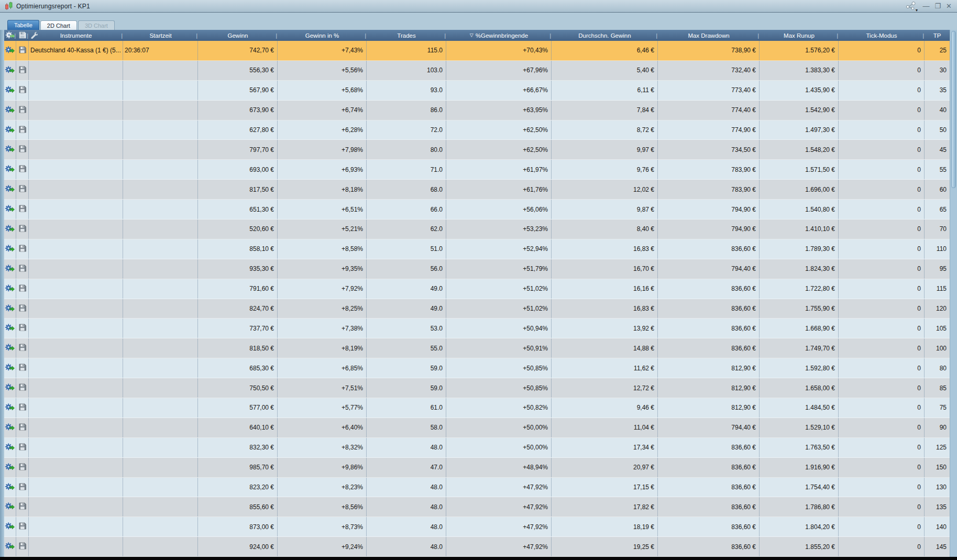 This screenshot has width=957, height=560. Describe the element at coordinates (477, 547) in the screenshot. I see `table-row: 924,00 €+9,24%48.0+47,92%19,25 €836,60 €…` at that location.